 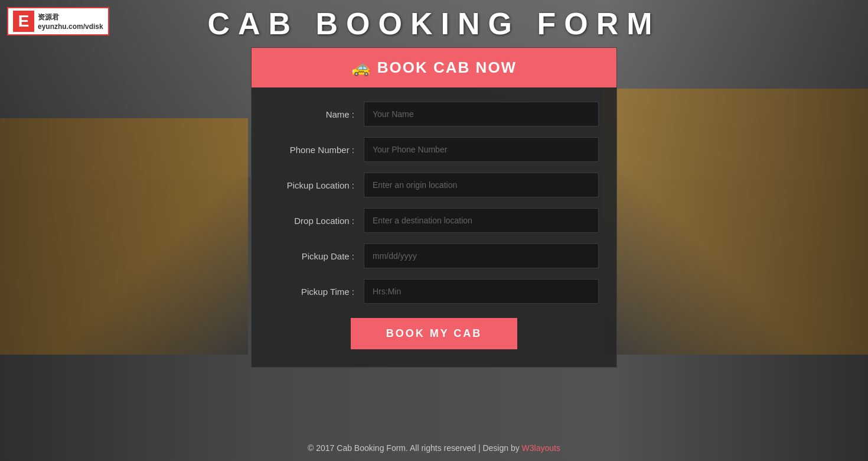 I want to click on date-input, so click(x=481, y=256).